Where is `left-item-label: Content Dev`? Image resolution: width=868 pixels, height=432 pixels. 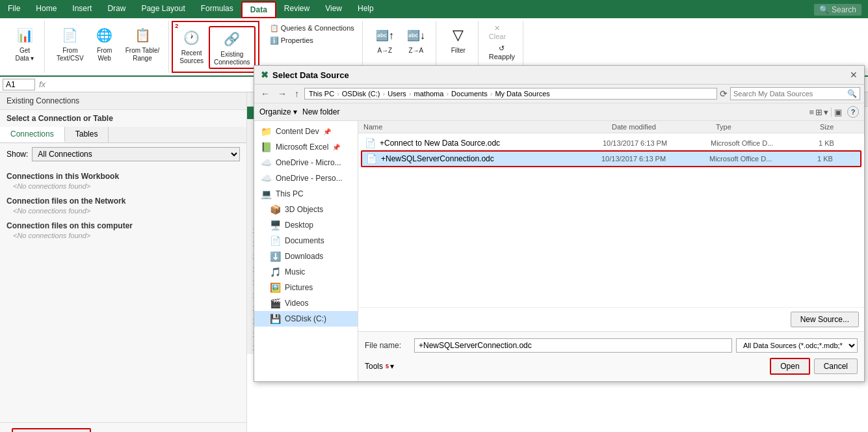 left-item-label: Content Dev is located at coordinates (298, 131).